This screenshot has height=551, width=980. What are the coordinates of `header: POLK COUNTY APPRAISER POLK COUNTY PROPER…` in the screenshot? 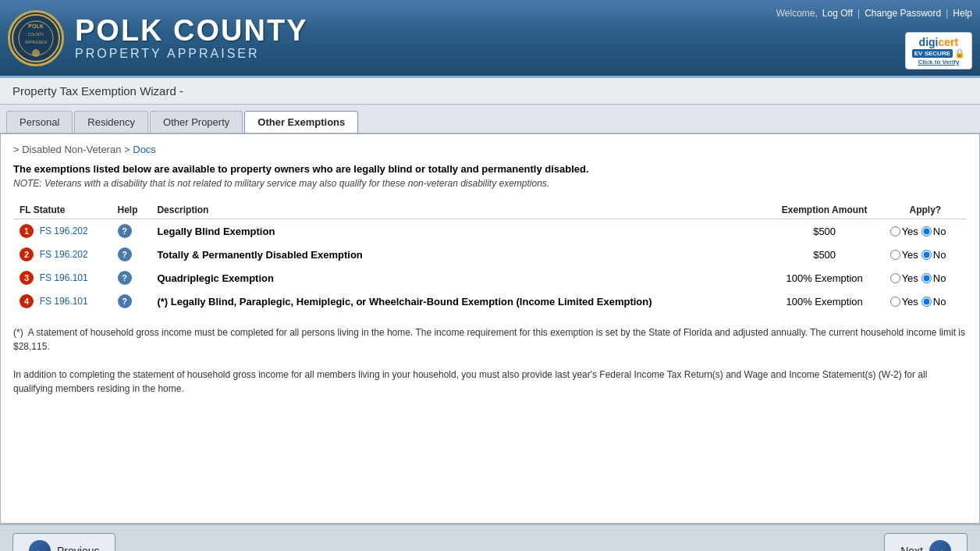 It's located at (490, 39).